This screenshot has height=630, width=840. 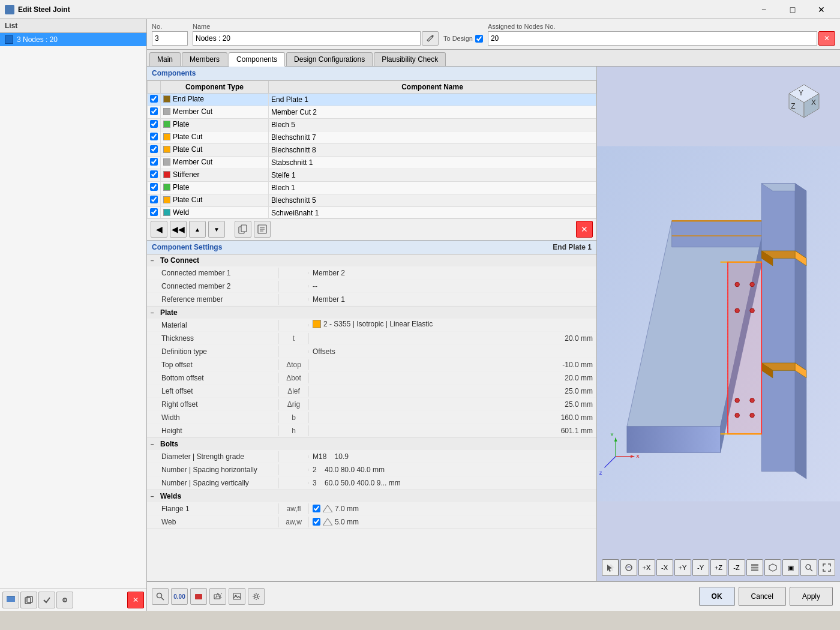 I want to click on move-up-button: ▲, so click(x=197, y=229).